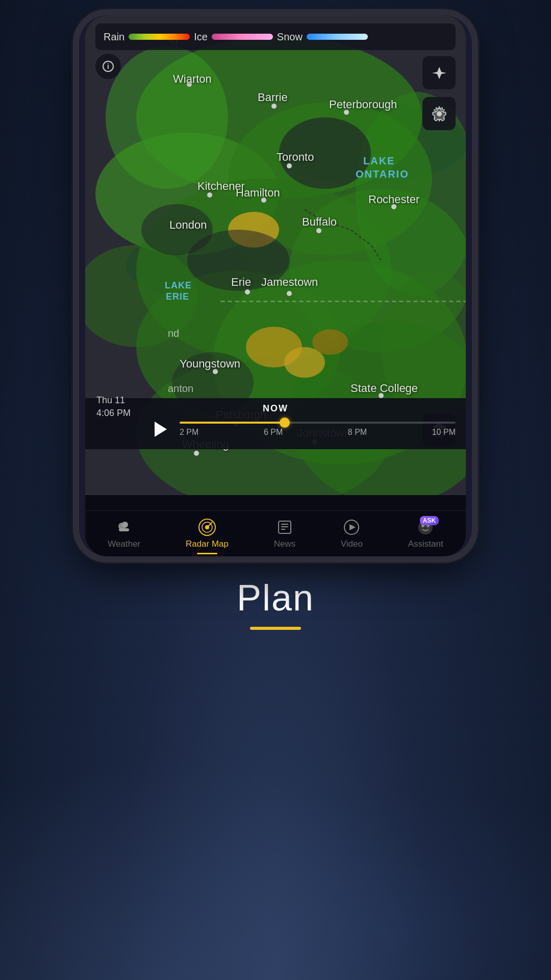 The height and width of the screenshot is (980, 551). Describe the element at coordinates (317, 429) in the screenshot. I see `timeline-slider: 2 PM 6 PM 8 PM 10 PM` at that location.